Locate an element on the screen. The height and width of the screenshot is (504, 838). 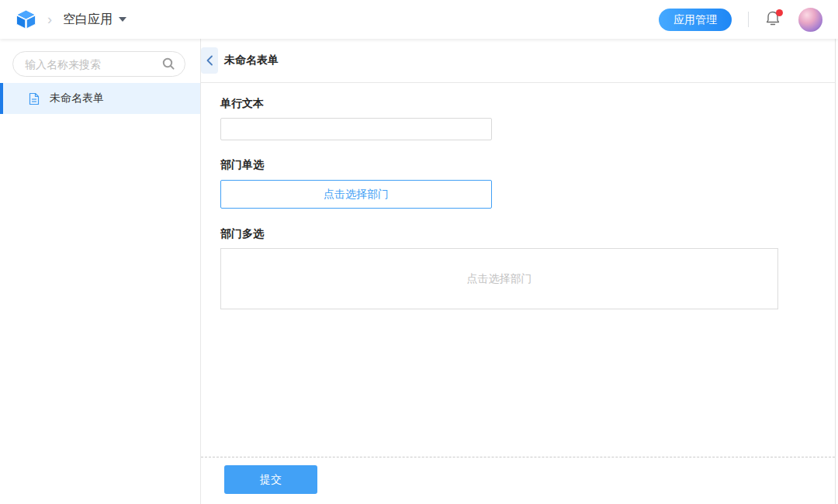
back-button is located at coordinates (210, 60).